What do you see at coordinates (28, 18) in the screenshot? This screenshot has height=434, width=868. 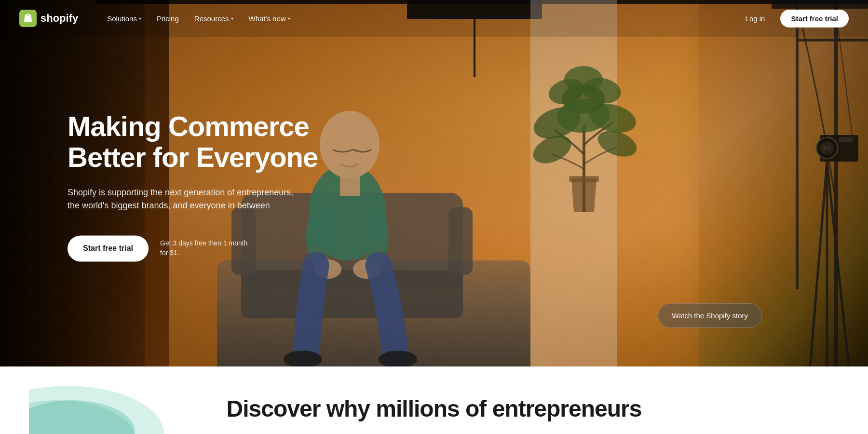 I see `shopify-bag-icon` at bounding box center [28, 18].